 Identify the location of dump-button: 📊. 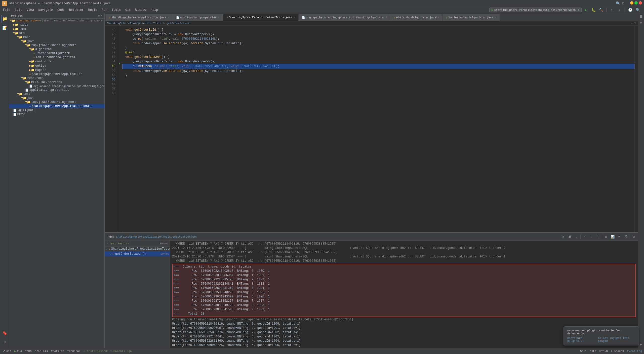
(613, 237).